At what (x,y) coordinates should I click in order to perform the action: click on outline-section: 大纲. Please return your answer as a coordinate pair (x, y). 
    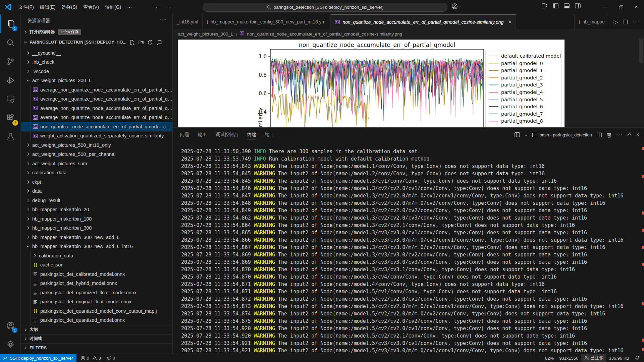
    Looking at the image, I should click on (97, 330).